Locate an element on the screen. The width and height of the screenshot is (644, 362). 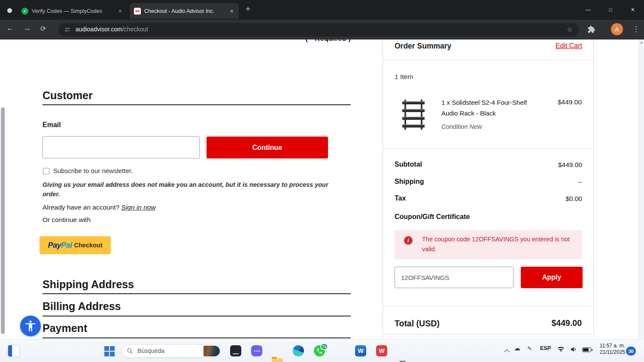
volume-icon is located at coordinates (574, 350).